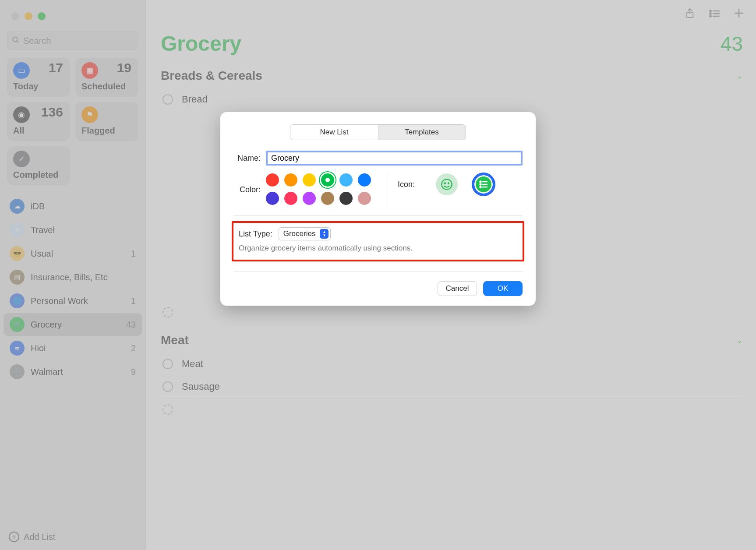  Describe the element at coordinates (484, 184) in the screenshot. I see `icon-option-list` at that location.